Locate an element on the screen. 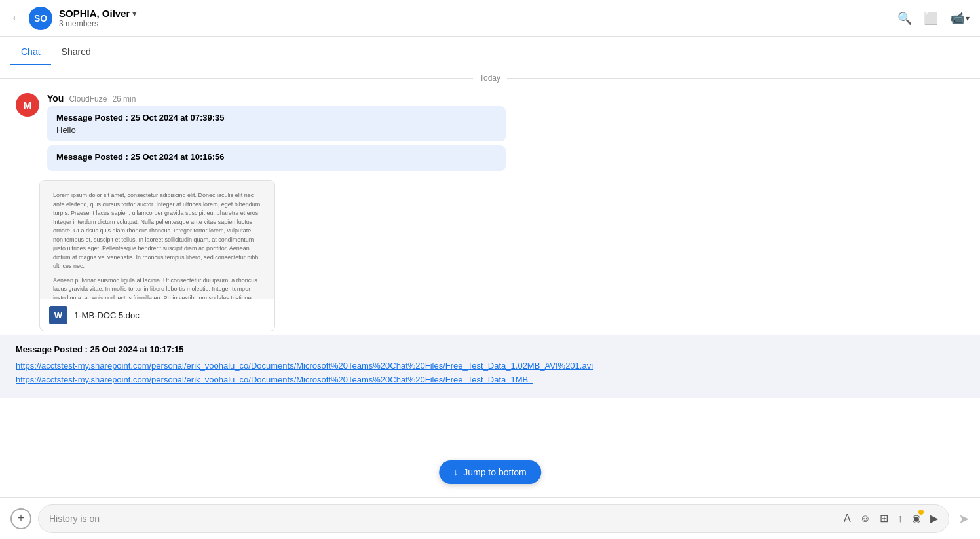  message-bubble-1: Message Posted : 25 Oct 2024 at 07:39:35… is located at coordinates (276, 124).